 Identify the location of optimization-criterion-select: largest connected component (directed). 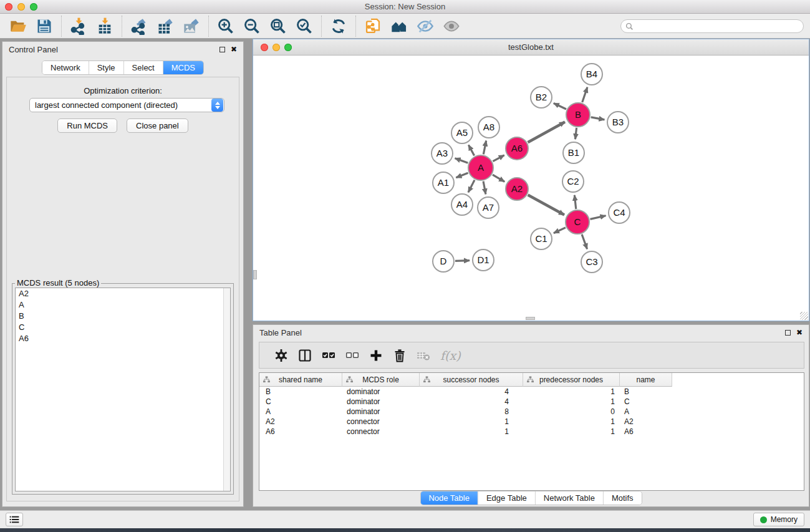
(127, 105).